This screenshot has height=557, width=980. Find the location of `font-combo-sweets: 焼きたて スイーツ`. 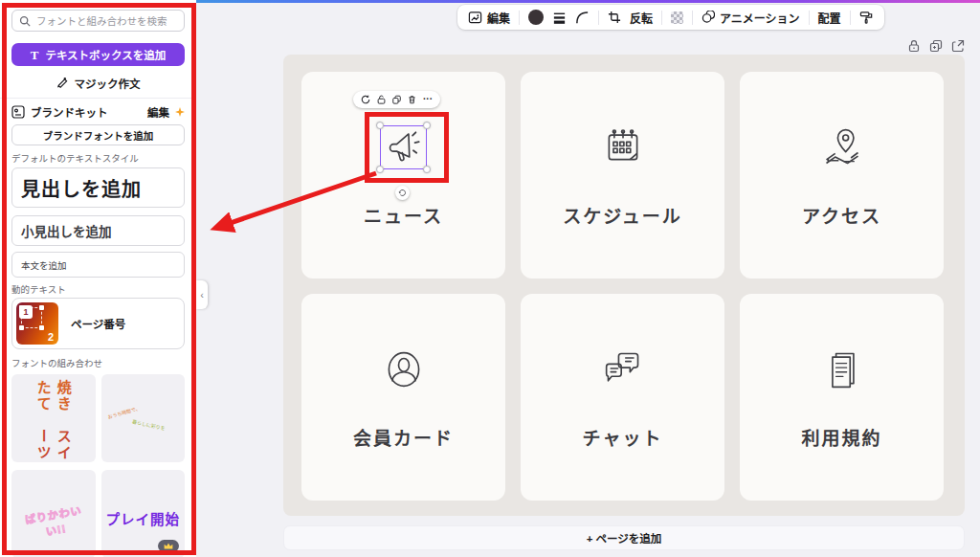

font-combo-sweets: 焼きたて スイーツ is located at coordinates (54, 418).